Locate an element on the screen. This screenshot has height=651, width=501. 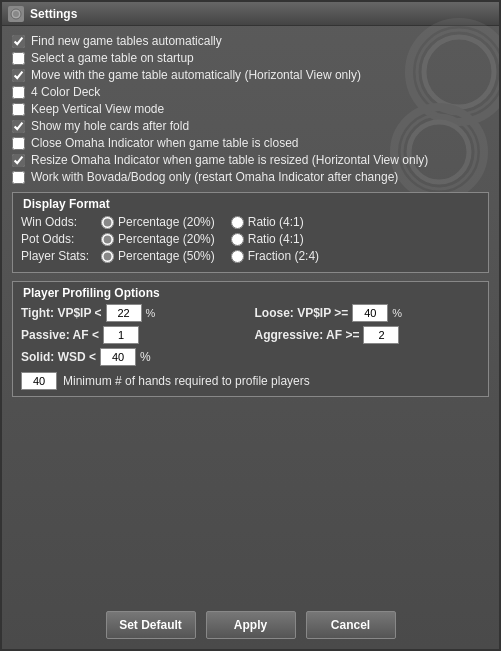
checkbox-cb2 is located at coordinates (18, 58).